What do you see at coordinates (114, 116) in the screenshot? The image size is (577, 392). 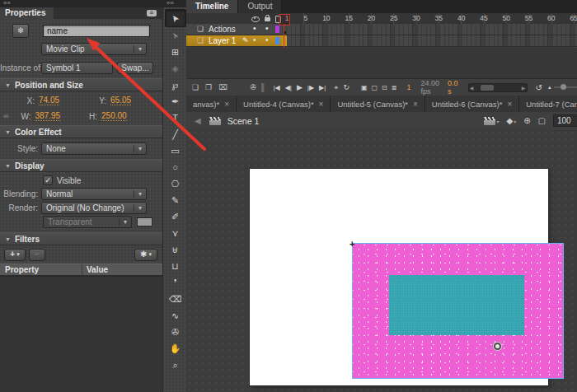 I see `h-value: 250.00` at bounding box center [114, 116].